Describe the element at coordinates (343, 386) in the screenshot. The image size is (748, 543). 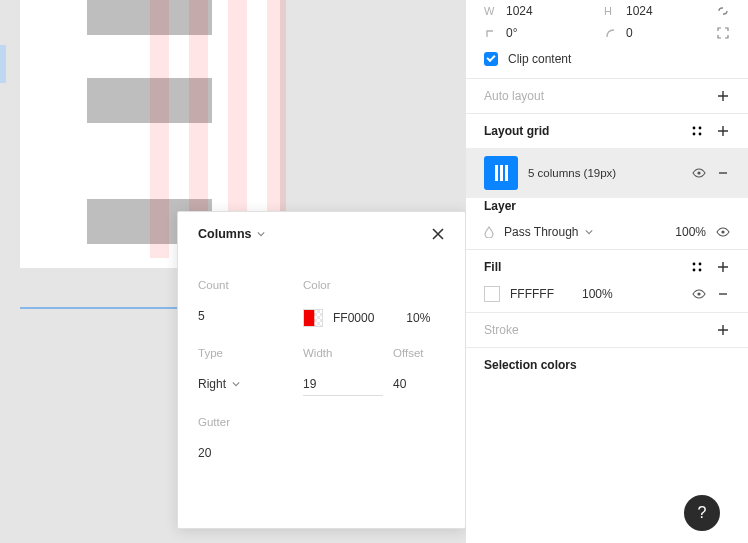
I see `width-input: 19` at that location.